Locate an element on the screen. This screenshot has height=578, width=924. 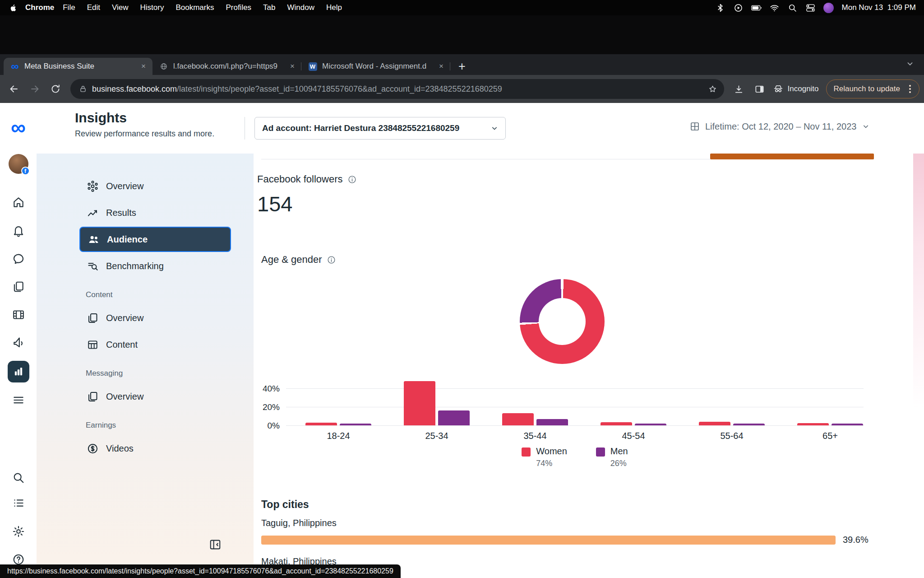
notifications-bell-icon is located at coordinates (18, 231).